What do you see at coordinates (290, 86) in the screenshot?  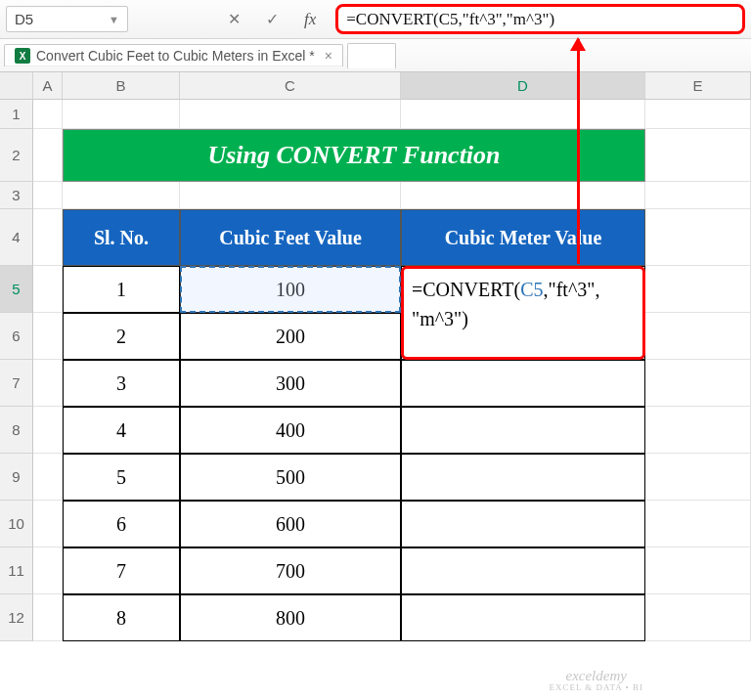 I see `col-header-C: C` at bounding box center [290, 86].